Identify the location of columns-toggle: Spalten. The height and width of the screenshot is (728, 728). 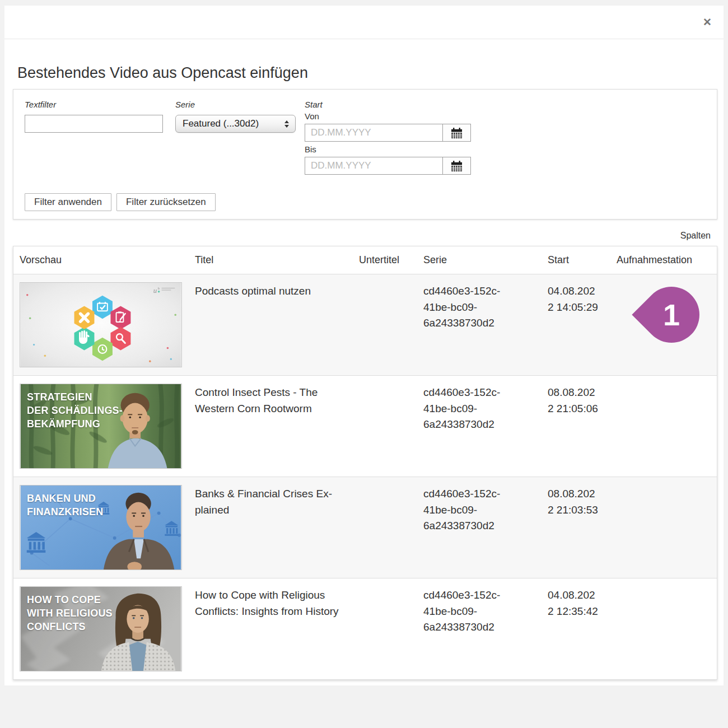
(696, 235).